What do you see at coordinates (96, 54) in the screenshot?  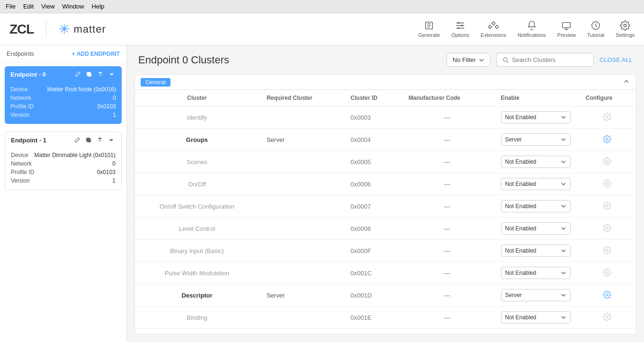 I see `add-endpoint-button: + ADD ENDPOINT` at bounding box center [96, 54].